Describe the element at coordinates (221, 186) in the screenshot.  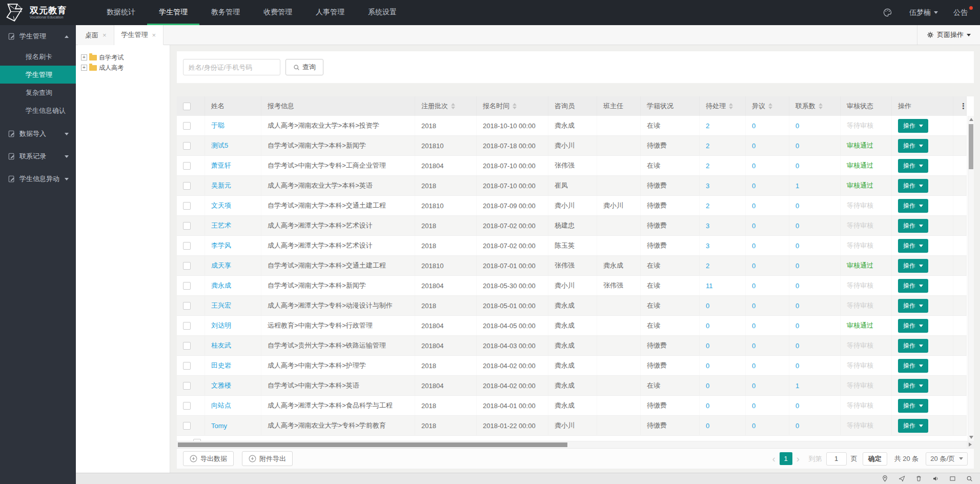
I see `student-name-link: 吴新元` at that location.